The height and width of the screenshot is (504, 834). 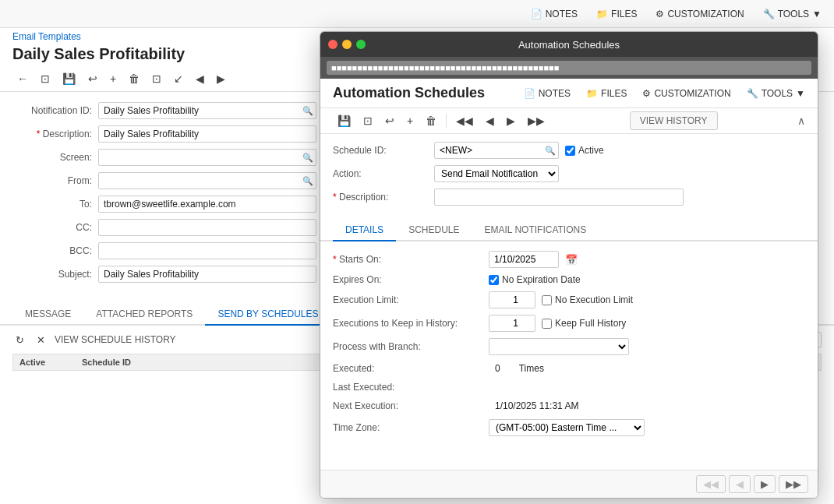 I want to click on modal-delete-button: 🗑, so click(x=431, y=121).